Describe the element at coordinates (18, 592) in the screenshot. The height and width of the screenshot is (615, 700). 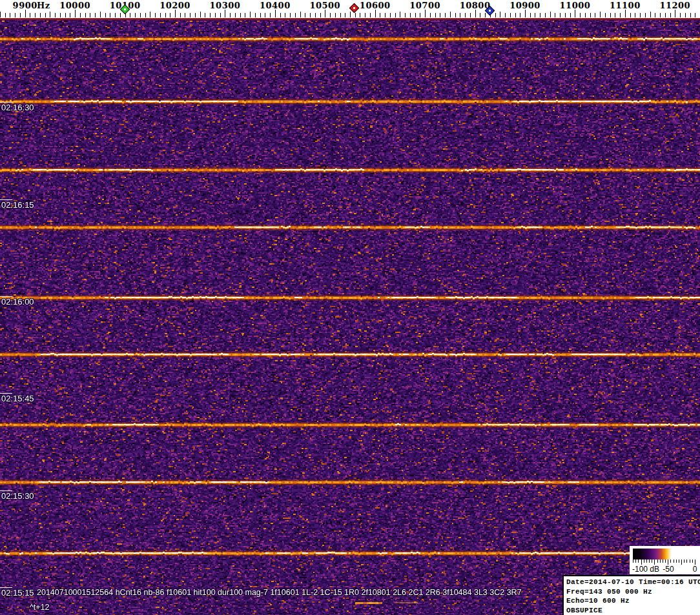
I see `time-label: 02:15:15` at that location.